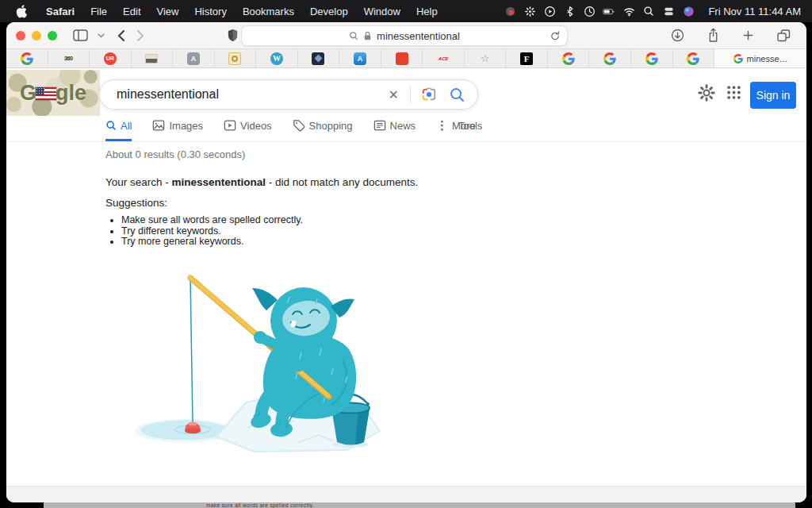  I want to click on pinned-tab-a-blue: A, so click(360, 59).